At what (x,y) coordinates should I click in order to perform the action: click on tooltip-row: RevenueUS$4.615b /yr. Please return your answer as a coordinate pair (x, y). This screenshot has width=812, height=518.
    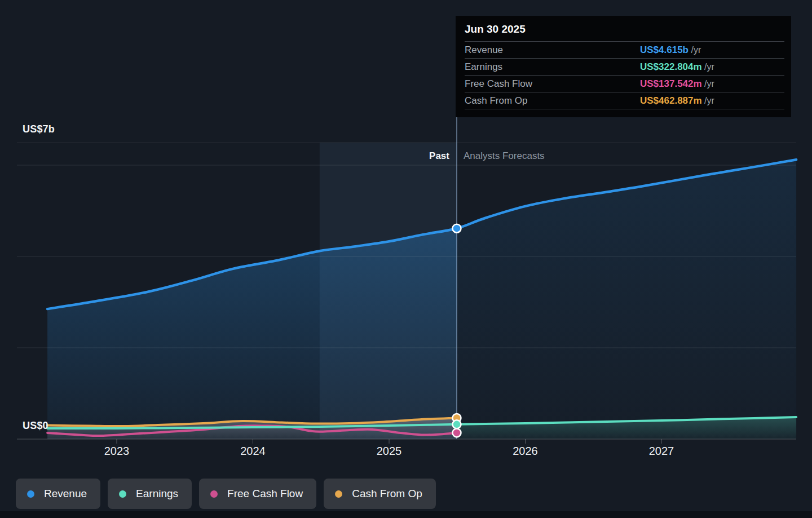
    Looking at the image, I should click on (625, 50).